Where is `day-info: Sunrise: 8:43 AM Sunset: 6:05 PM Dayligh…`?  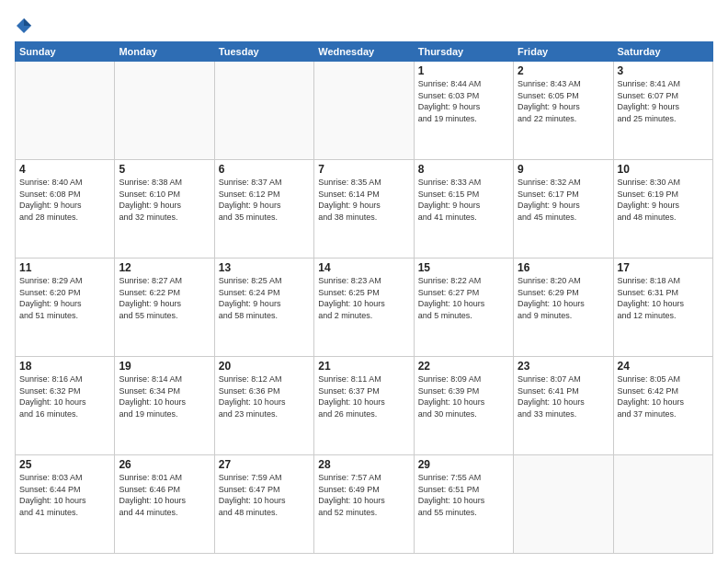 day-info: Sunrise: 8:43 AM Sunset: 6:05 PM Dayligh… is located at coordinates (563, 101).